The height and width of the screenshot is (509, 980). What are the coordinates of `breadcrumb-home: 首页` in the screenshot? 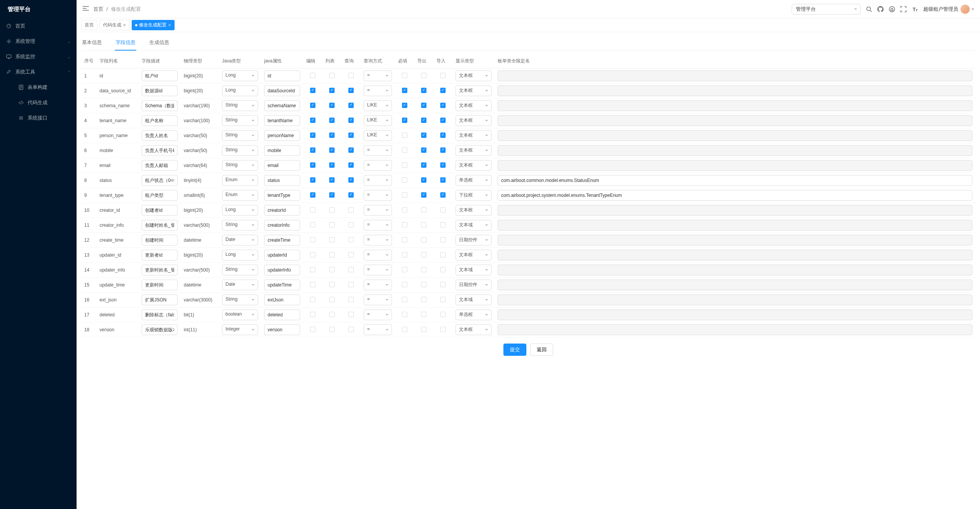 It's located at (98, 9).